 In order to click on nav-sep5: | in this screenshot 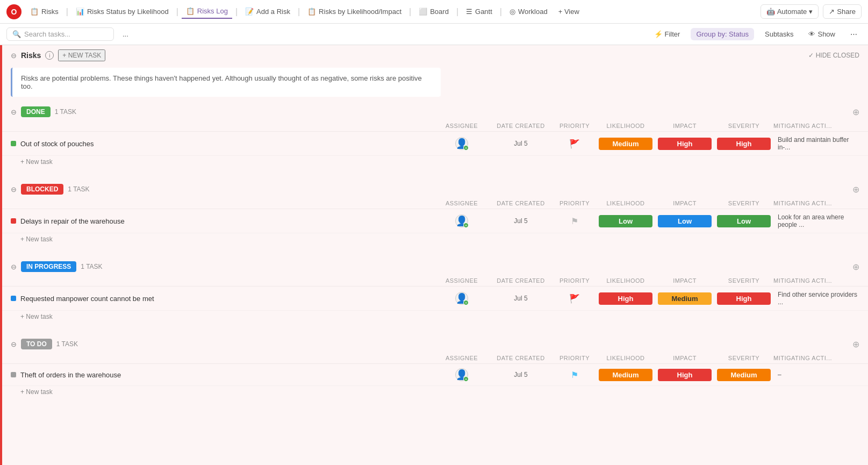, I will do `click(410, 12)`.